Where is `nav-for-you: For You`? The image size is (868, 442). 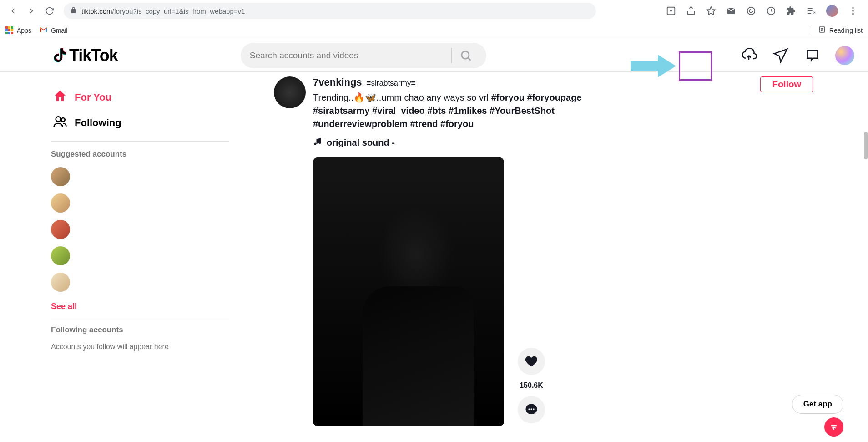
nav-for-you: For You is located at coordinates (158, 97).